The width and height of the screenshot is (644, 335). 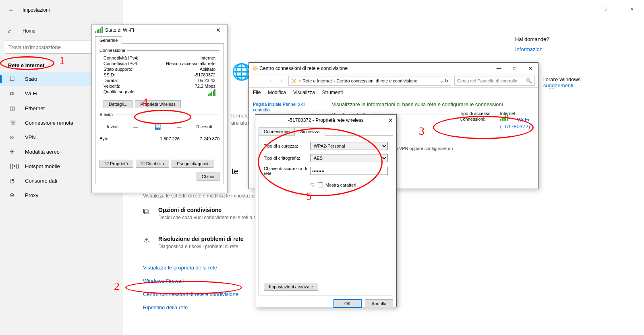 I want to click on search-box: 🔍, so click(x=495, y=81).